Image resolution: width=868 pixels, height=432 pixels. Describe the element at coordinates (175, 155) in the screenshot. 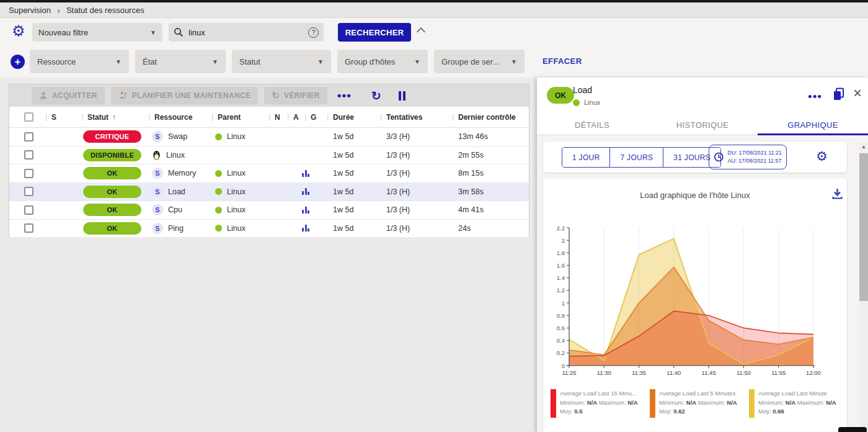

I see `resource-name: Linux` at that location.